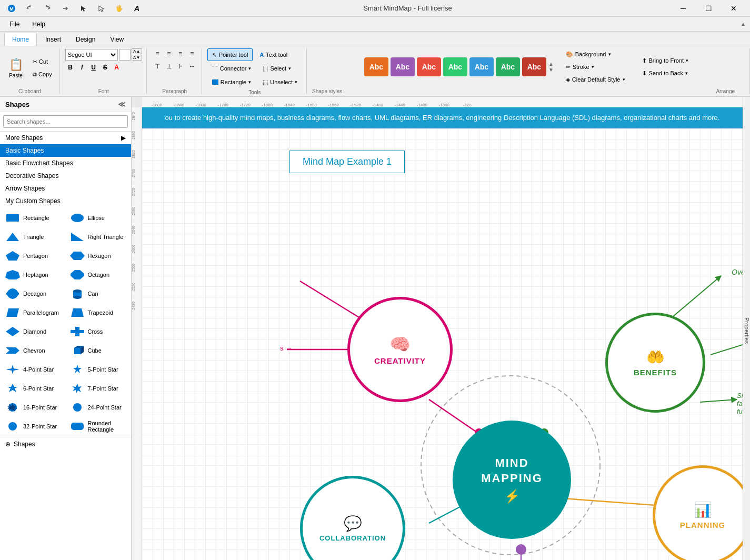 This screenshot has width=750, height=560. I want to click on style-btn-4: Abc, so click(482, 67).